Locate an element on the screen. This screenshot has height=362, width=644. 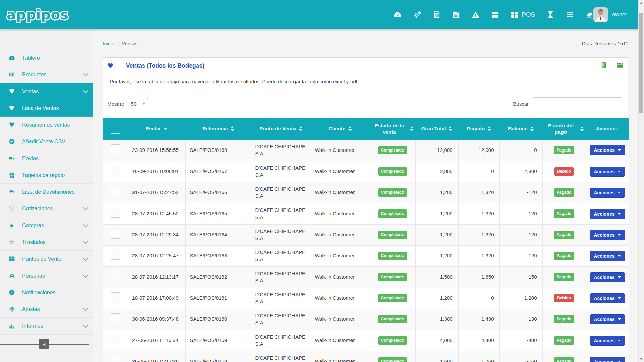
sidebar-item-tarjetas-de-regalo: Tarjetas de regalo is located at coordinates (46, 175).